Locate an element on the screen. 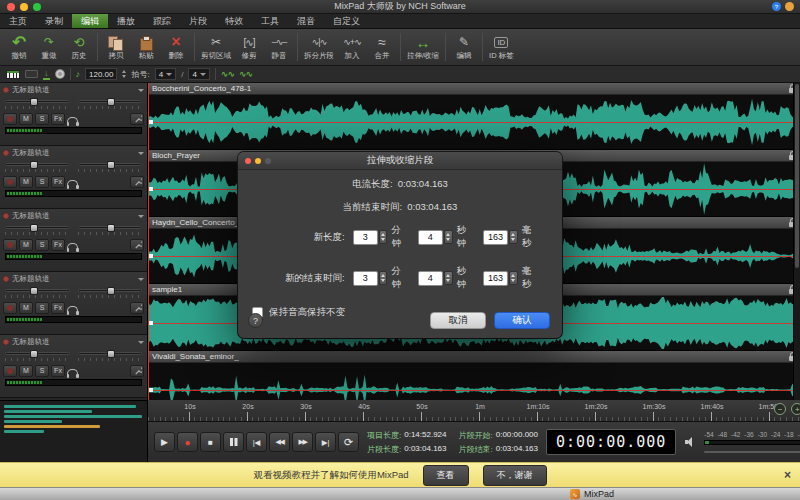  clip-waveform is located at coordinates (474, 382).